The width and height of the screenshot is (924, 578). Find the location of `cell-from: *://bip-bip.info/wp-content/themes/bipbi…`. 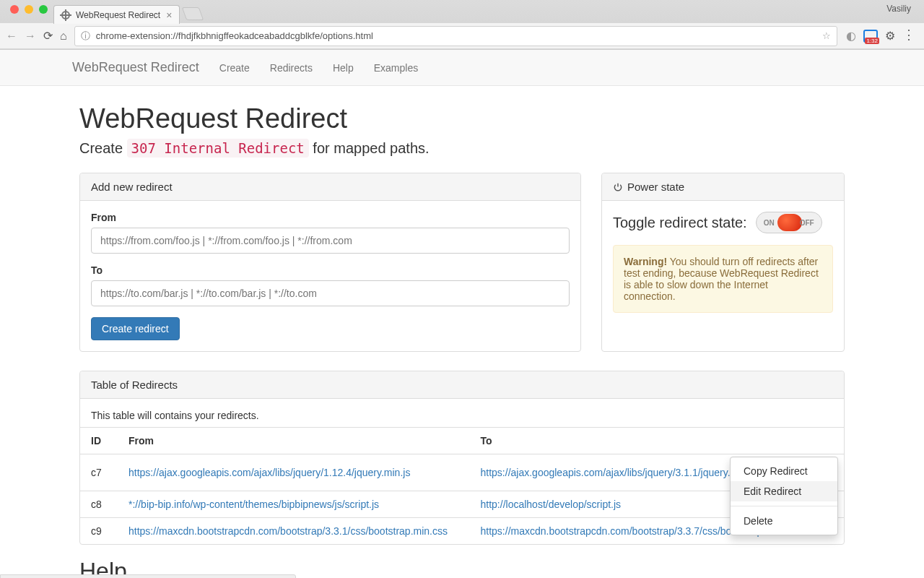

cell-from: *://bip-bip.info/wp-content/themes/bipbi… is located at coordinates (294, 504).